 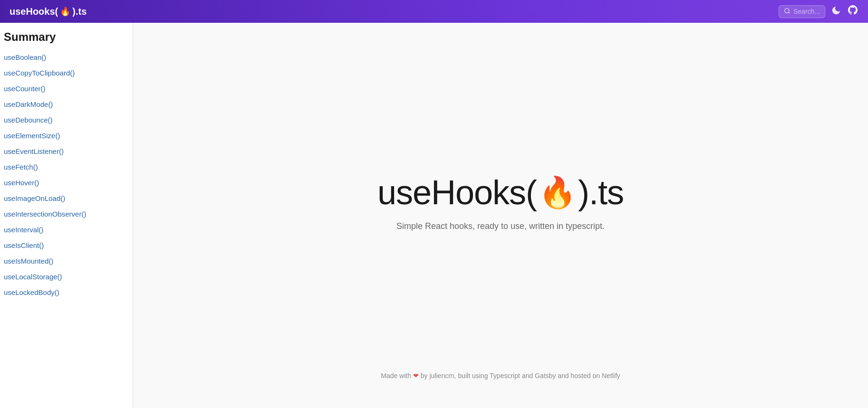 What do you see at coordinates (67, 120) in the screenshot?
I see `sidebar-item-useDebounce: useDebounce()` at bounding box center [67, 120].